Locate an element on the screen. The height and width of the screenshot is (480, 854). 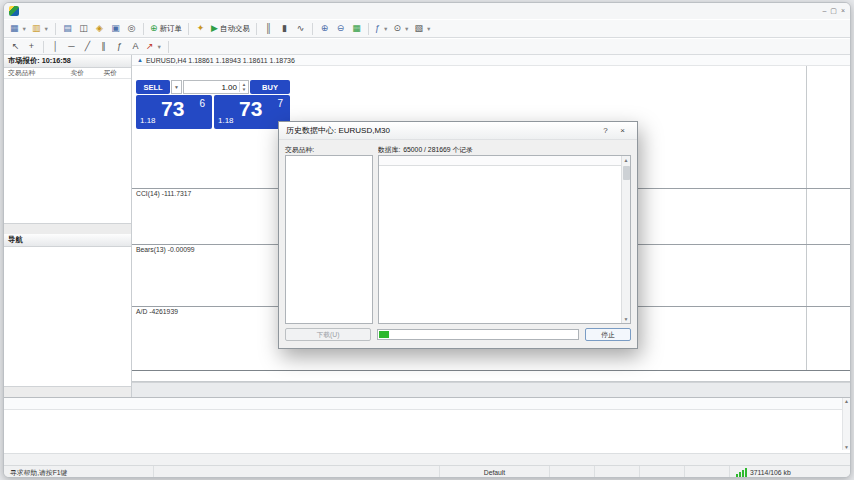
col-symbol: 交易品种 is located at coordinates (29, 73).